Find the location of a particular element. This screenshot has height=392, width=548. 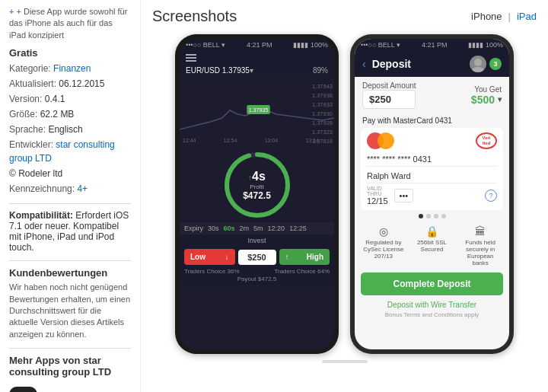

compatibility-section: Kompatibilität: Erfordert iOS 7.1 oder n… is located at coordinates (70, 231).